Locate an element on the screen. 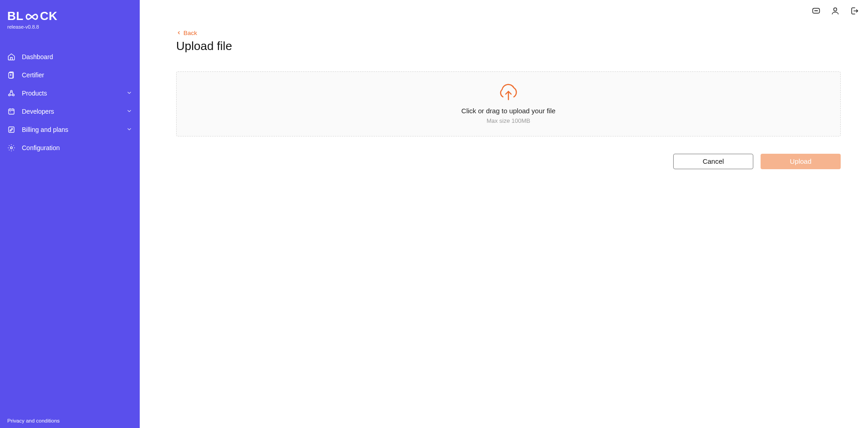 This screenshot has height=428, width=868. upload-text: Click or drag to upload your file is located at coordinates (509, 111).